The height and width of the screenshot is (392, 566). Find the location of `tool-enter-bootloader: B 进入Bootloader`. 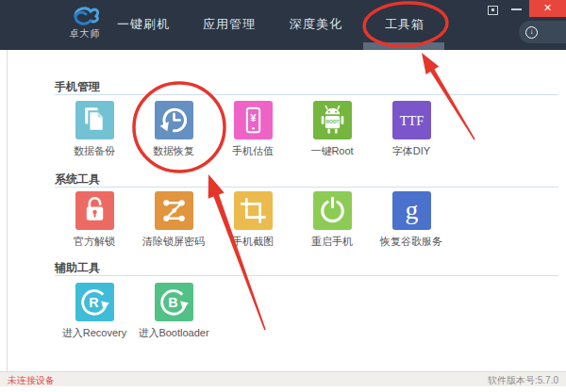

tool-enter-bootloader: B 进入Bootloader is located at coordinates (174, 311).